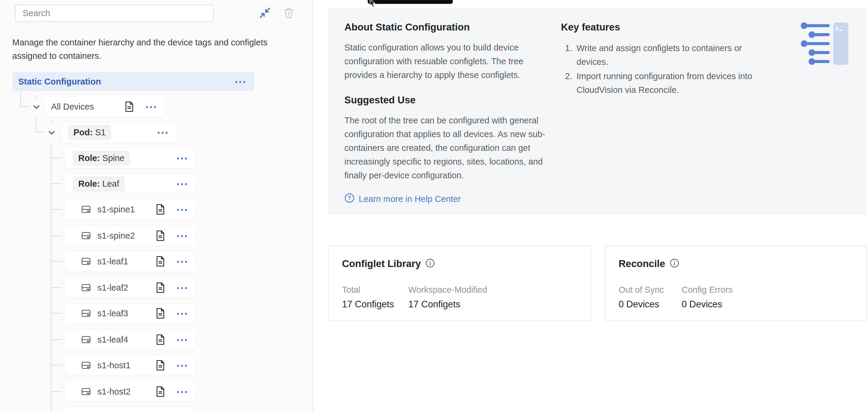  I want to click on device-name: s1-host2, so click(114, 391).